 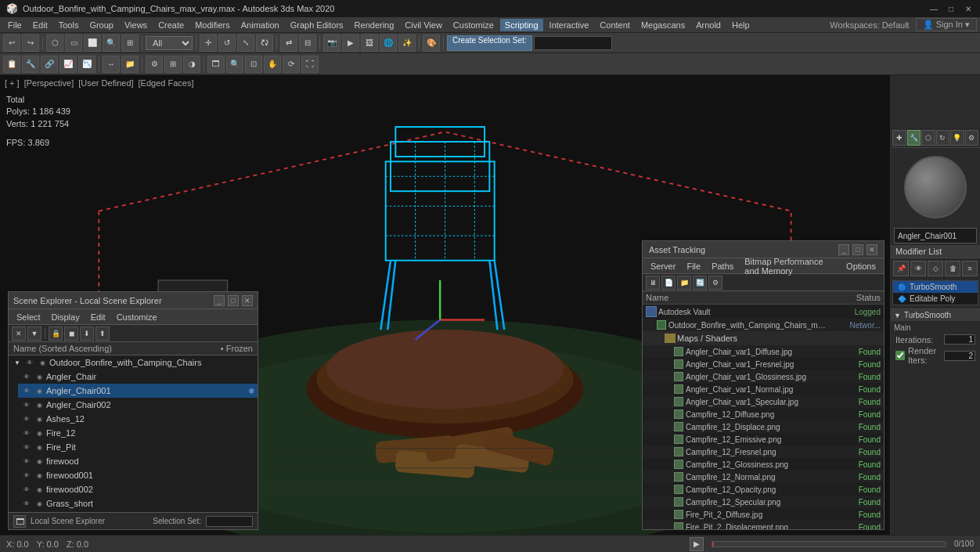 What do you see at coordinates (74, 43) in the screenshot?
I see `select-region-button: ▭` at bounding box center [74, 43].